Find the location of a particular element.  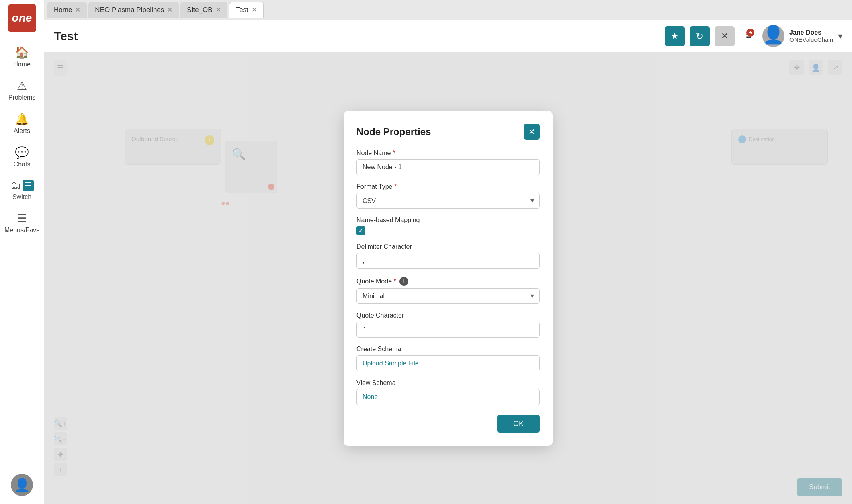

quote-mode-group: Quote Mode * i Minimal All Non-Numeric N… is located at coordinates (448, 290).